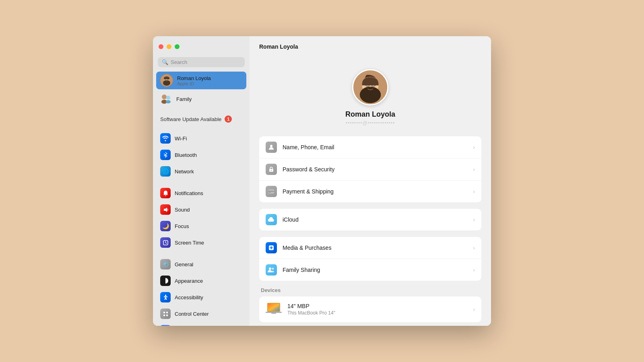  Describe the element at coordinates (370, 170) in the screenshot. I see `password-security-row: Password & Security ›` at that location.